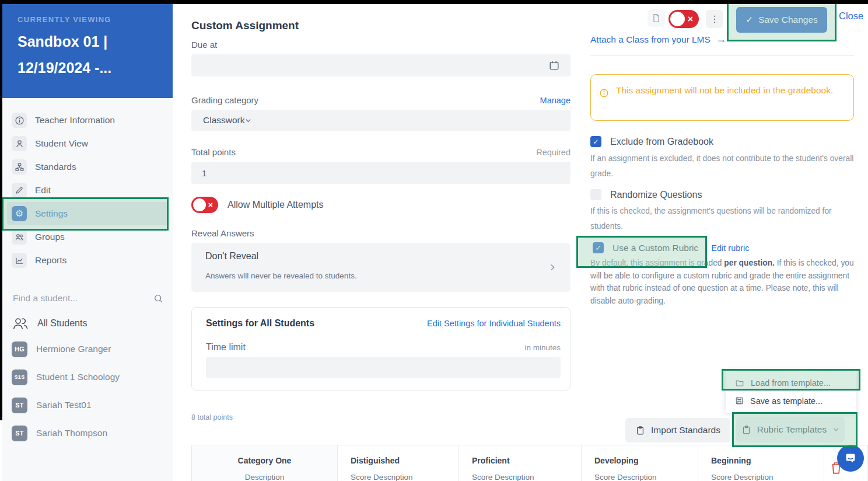  Describe the element at coordinates (56, 167) in the screenshot. I see `sidebar-item-label: Standards` at that location.